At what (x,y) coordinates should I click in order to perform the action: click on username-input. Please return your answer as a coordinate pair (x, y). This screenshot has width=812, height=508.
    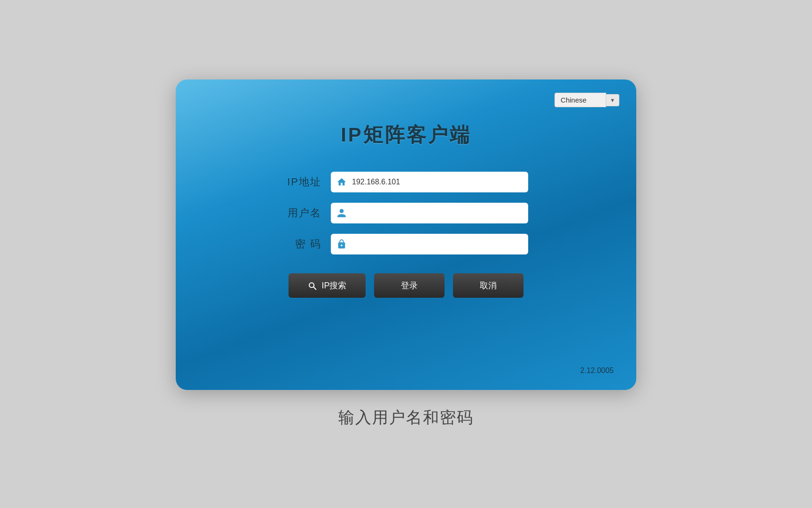
    Looking at the image, I should click on (440, 213).